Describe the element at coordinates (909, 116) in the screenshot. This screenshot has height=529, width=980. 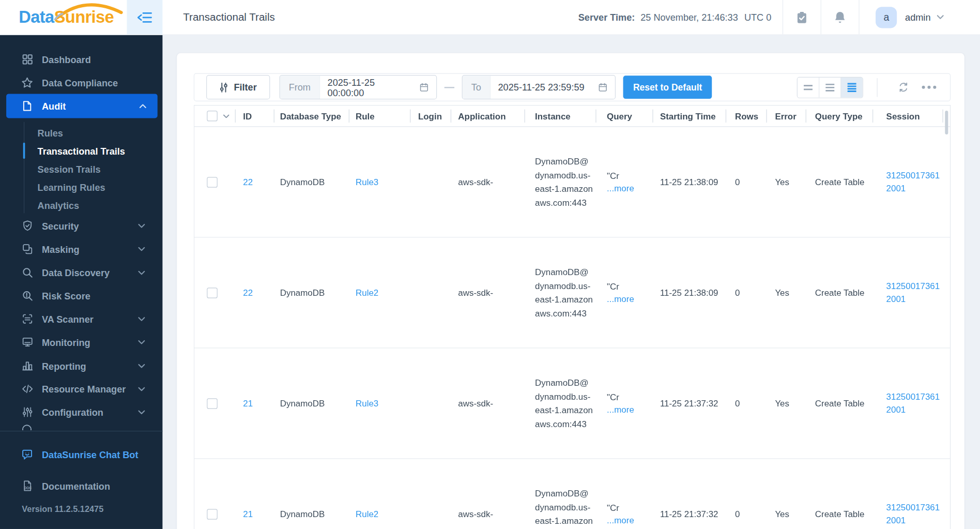
I see `column-header-session: Session` at that location.